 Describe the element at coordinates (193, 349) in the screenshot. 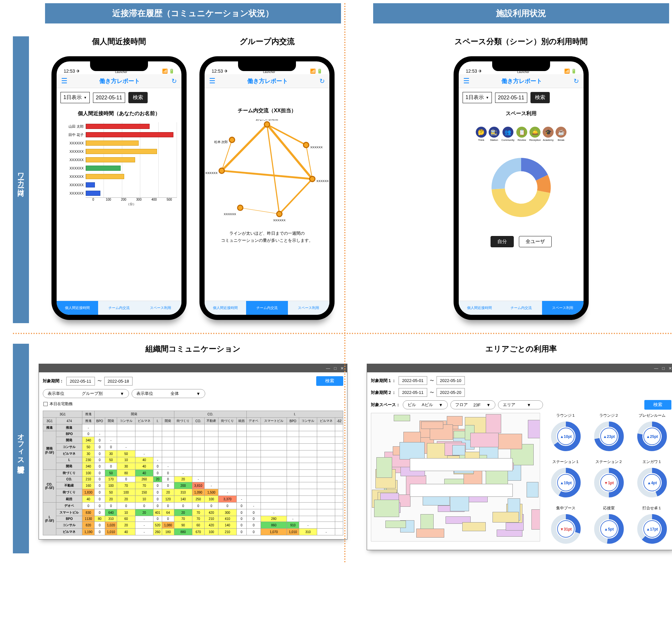

I see `subtitle-org-comm: 組織間コミュニケーション` at that location.